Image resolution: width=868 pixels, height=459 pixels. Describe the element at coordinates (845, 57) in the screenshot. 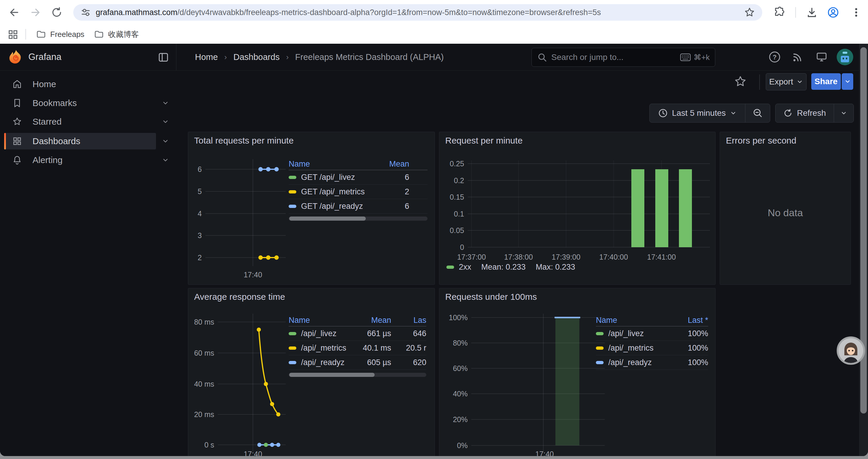

I see `user-avatar` at that location.